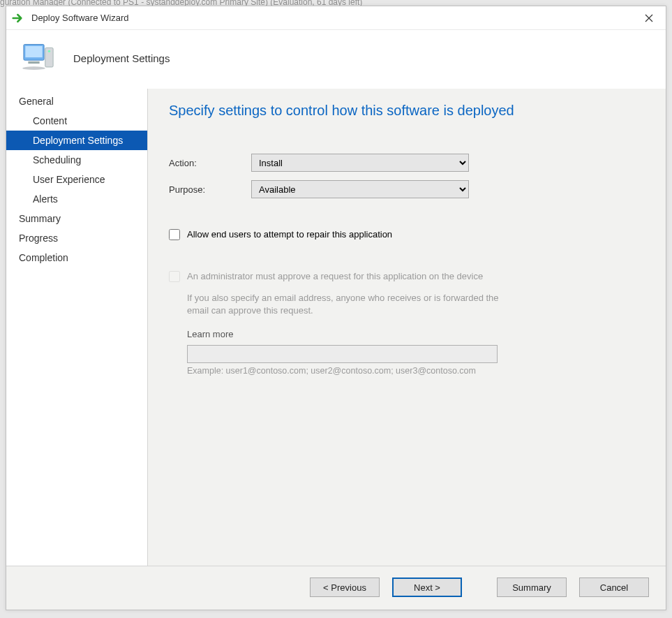 The height and width of the screenshot is (618, 672). I want to click on page-header-title: Deployment Settings, so click(121, 59).